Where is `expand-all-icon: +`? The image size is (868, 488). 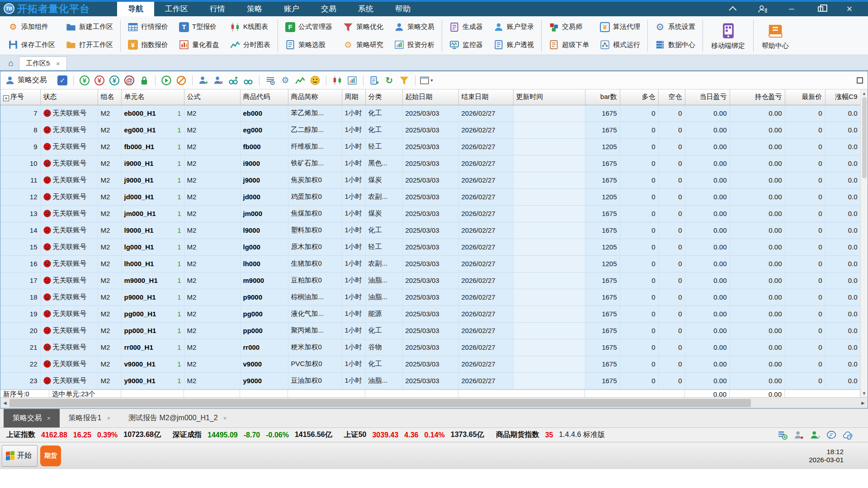 expand-all-icon: + is located at coordinates (6, 99).